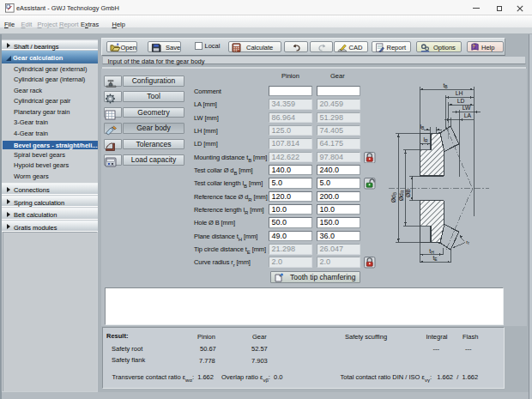 This screenshot has height=399, width=532. I want to click on svg-text: tB, so click(445, 86).